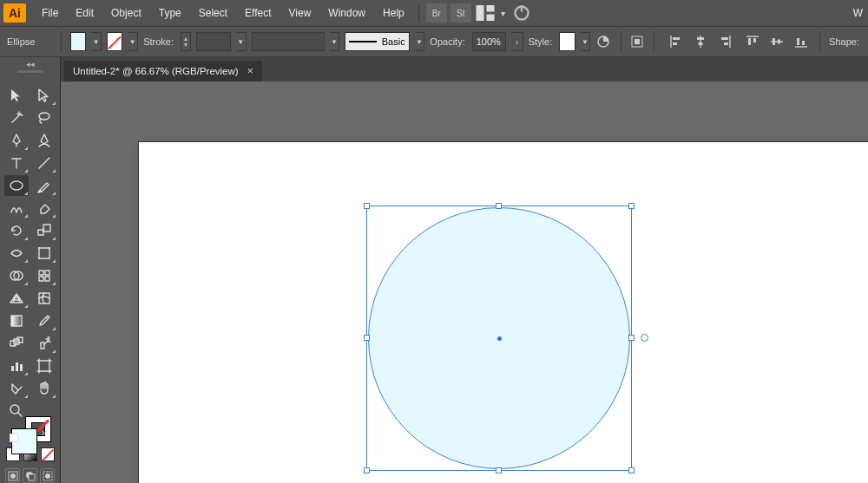 This screenshot has height=483, width=868. What do you see at coordinates (258, 13) in the screenshot?
I see `menu-effect: Effect` at bounding box center [258, 13].